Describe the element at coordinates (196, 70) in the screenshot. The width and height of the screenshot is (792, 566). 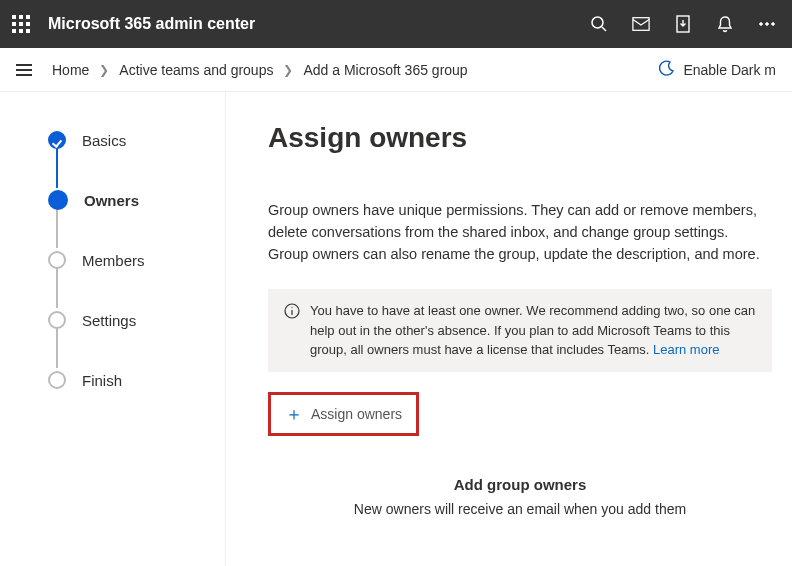
I see `breadcrumb-teams: Active teams and groups` at that location.